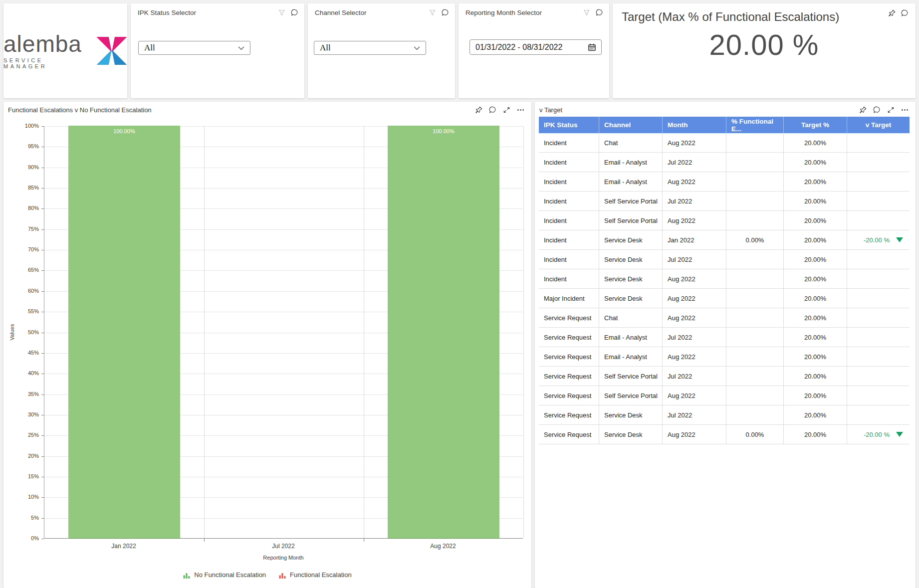 This screenshot has width=919, height=588. I want to click on chevron-down-icon, so click(241, 48).